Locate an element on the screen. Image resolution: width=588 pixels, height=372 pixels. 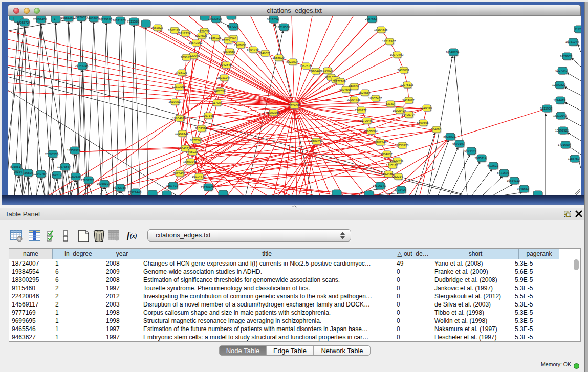
svg-text: 8186328 is located at coordinates (215, 38).